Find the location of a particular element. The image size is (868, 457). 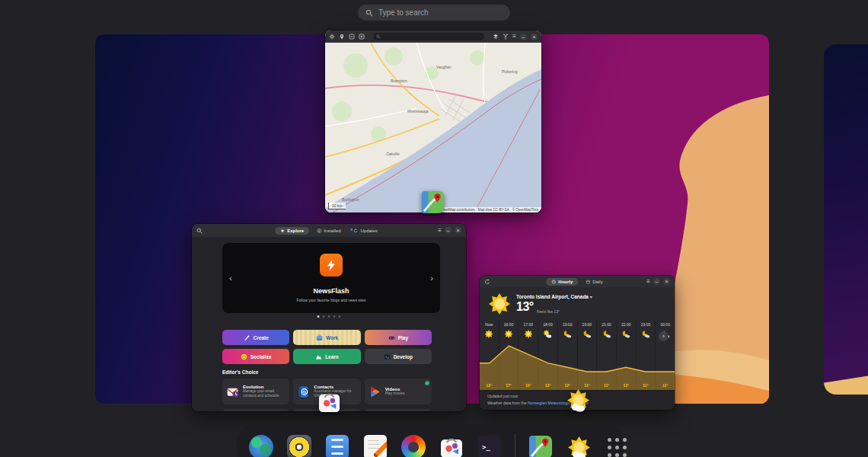

weather-view-switcher: Hourly Daily is located at coordinates (577, 282).